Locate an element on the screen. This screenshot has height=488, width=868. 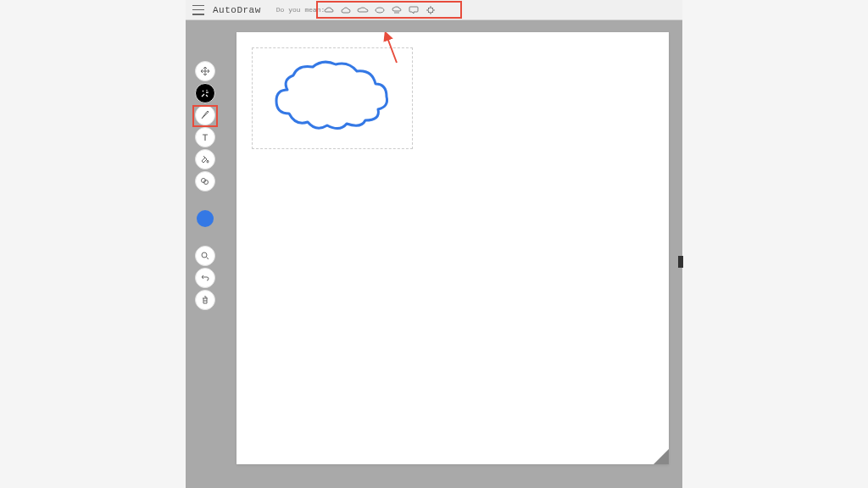
suggestion-thought-icon is located at coordinates (380, 10).